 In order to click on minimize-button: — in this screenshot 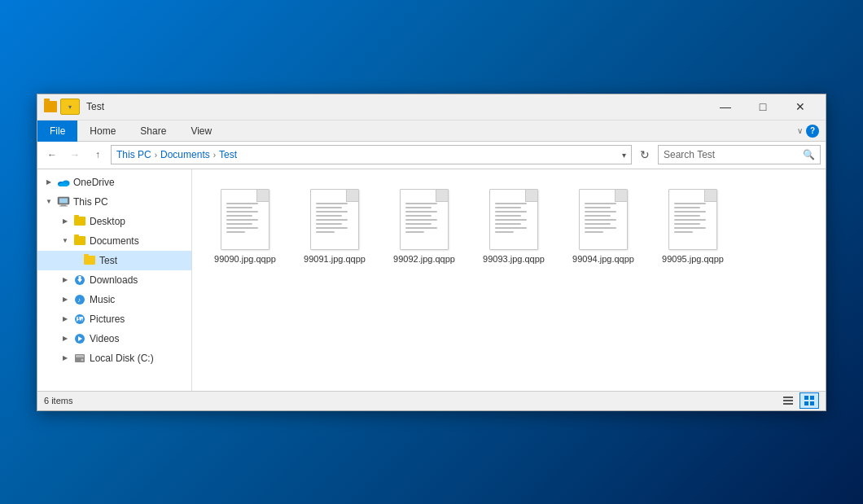, I will do `click(725, 107)`.